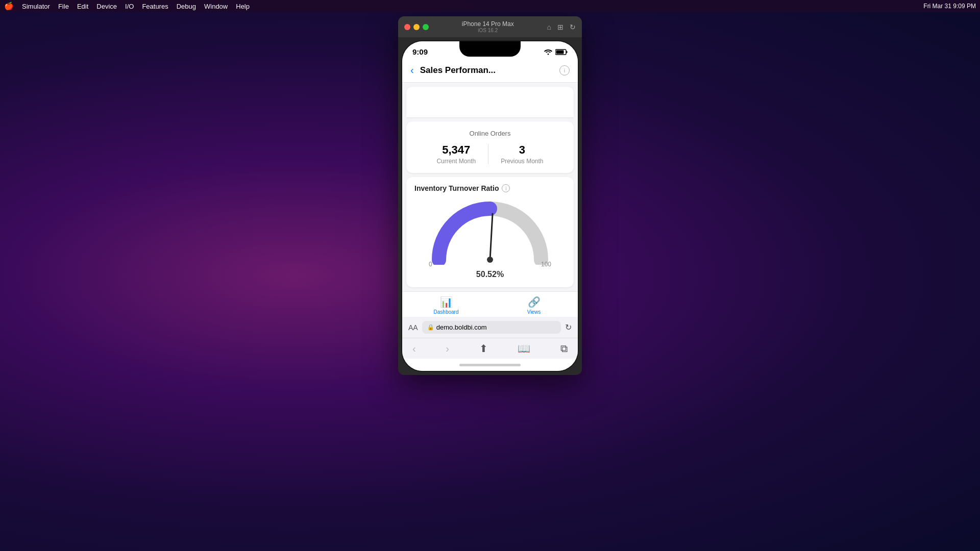 The height and width of the screenshot is (551, 980). Describe the element at coordinates (534, 312) in the screenshot. I see `views-label: Views` at that location.